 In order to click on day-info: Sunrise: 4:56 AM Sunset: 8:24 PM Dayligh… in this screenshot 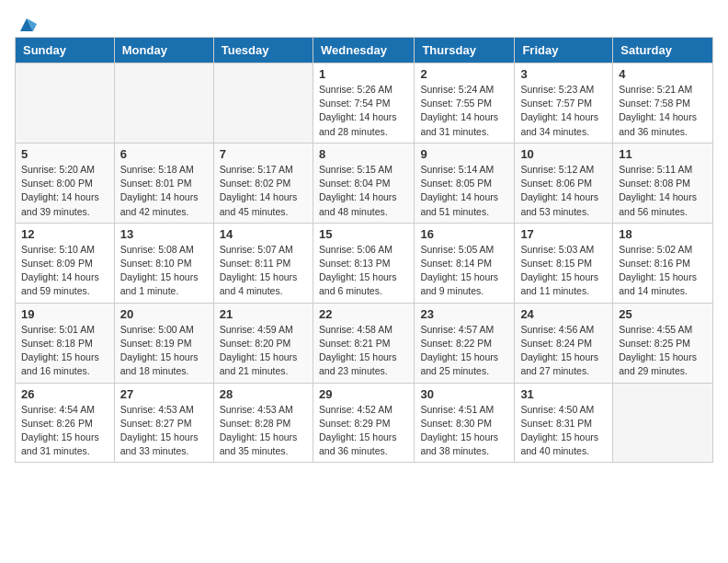, I will do `click(563, 351)`.